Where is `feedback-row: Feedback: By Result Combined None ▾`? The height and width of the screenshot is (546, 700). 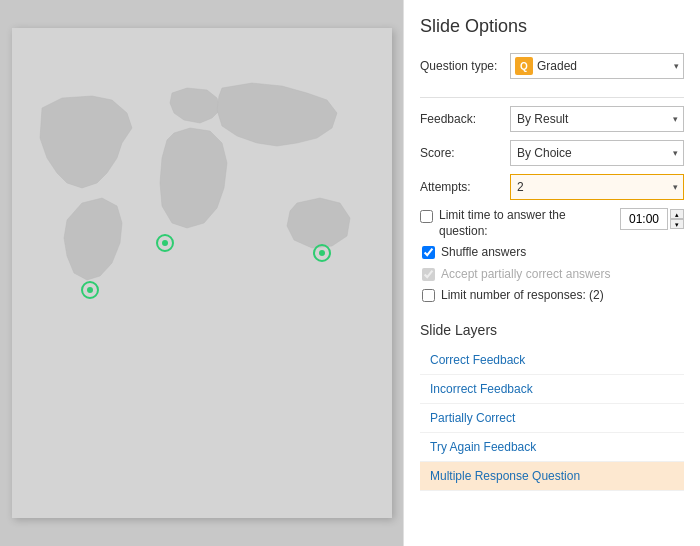
feedback-row: Feedback: By Result Combined None ▾ is located at coordinates (552, 119).